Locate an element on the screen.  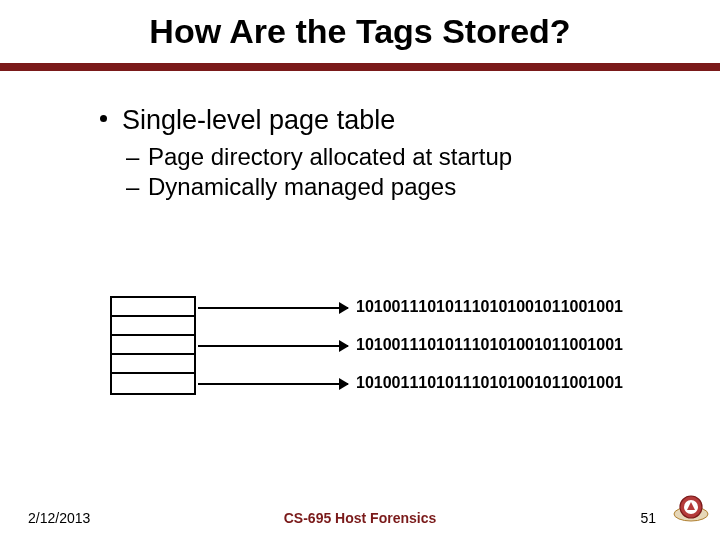
university-seal-icon is located at coordinates (691, 508).